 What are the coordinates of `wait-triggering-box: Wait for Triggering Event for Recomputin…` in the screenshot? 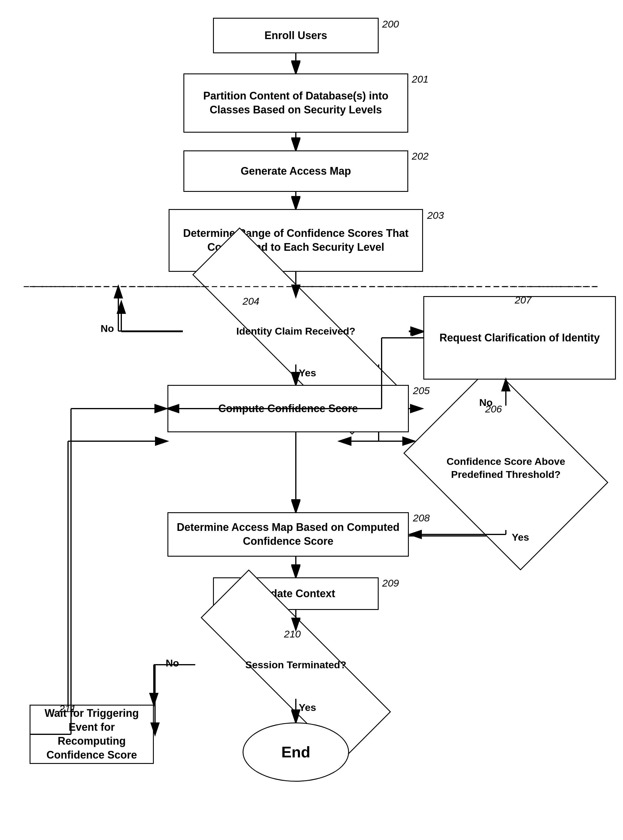 It's located at (92, 734).